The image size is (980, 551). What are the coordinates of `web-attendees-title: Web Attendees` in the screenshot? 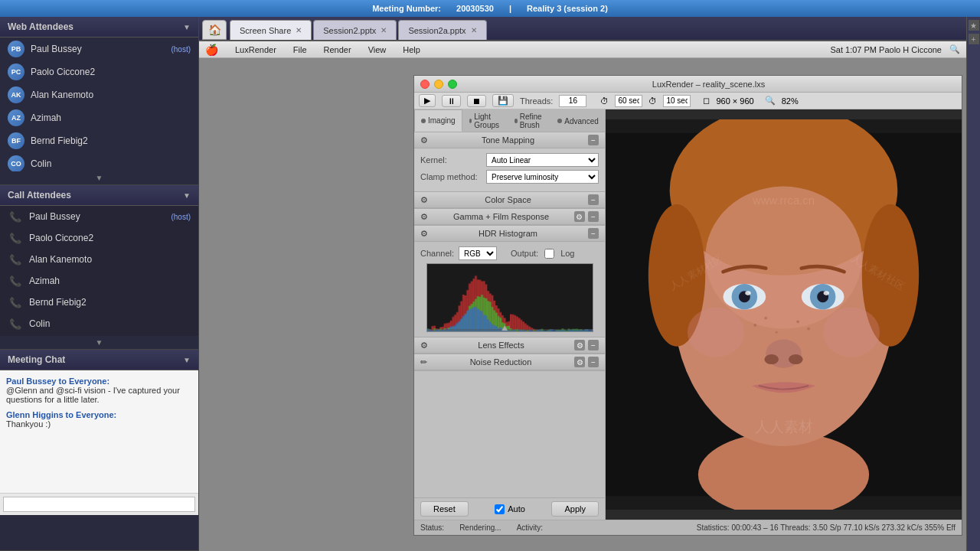 It's located at (41, 27).